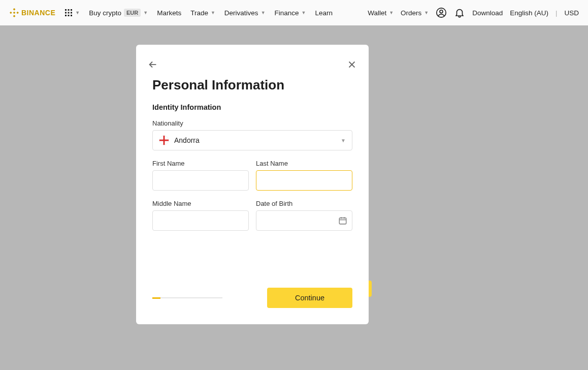  Describe the element at coordinates (255, 140) in the screenshot. I see `nationality-value: Andorra` at that location.